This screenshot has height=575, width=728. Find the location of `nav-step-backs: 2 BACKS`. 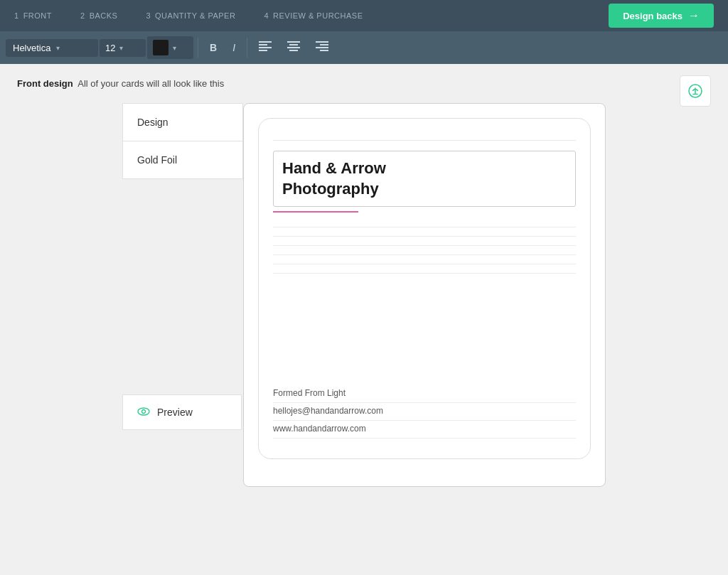

nav-step-backs: 2 BACKS is located at coordinates (99, 16).